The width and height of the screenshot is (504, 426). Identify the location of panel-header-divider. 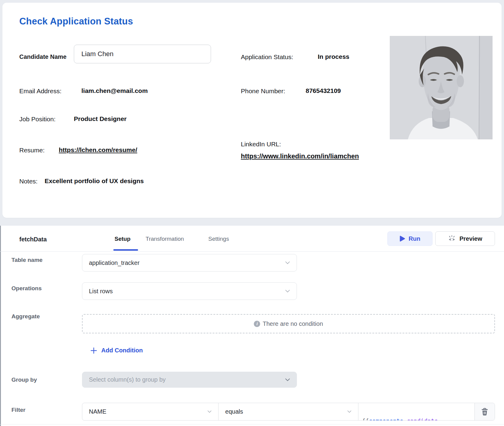
(252, 252).